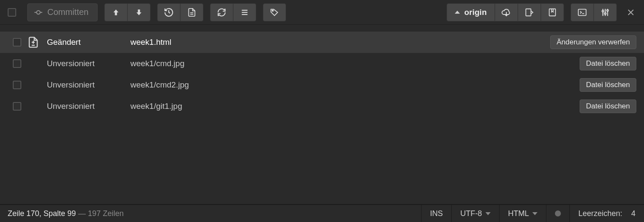  I want to click on history-file-group, so click(180, 12).